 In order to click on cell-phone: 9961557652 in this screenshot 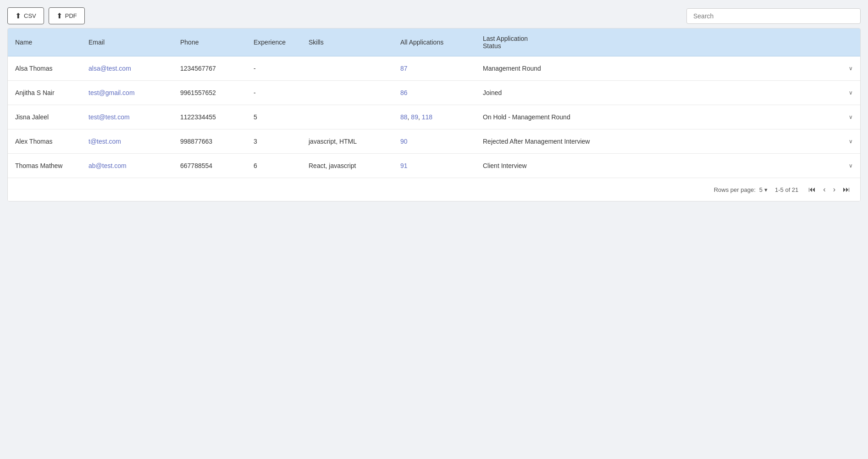, I will do `click(210, 93)`.